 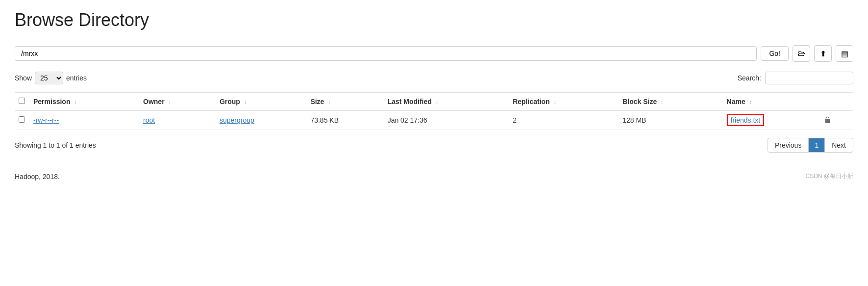 I want to click on folder-icon: 🗁, so click(x=801, y=53).